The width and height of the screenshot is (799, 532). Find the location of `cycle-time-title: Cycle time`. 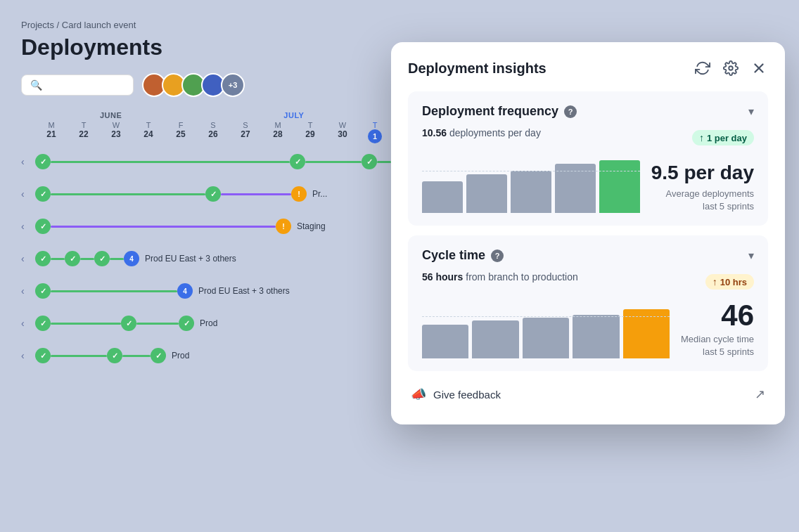

cycle-time-title: Cycle time is located at coordinates (454, 256).